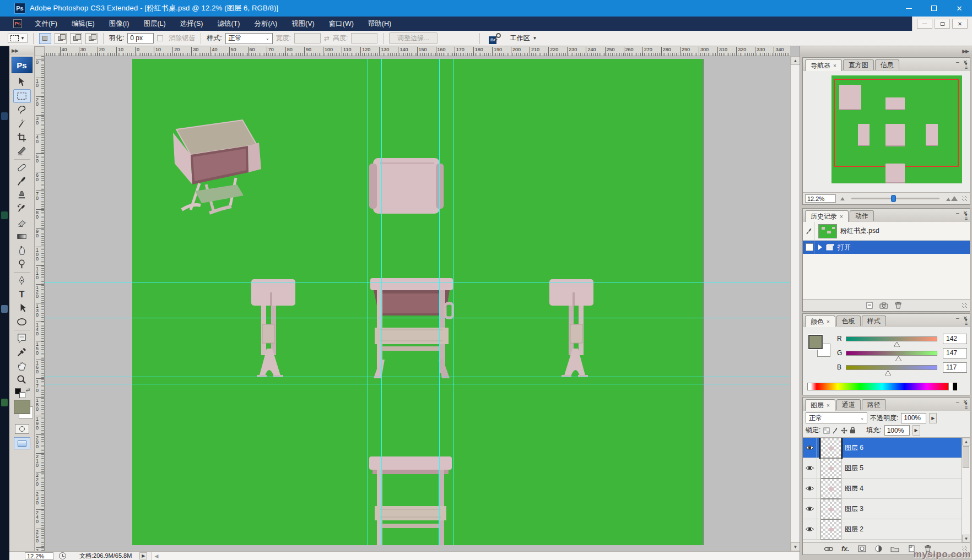 This screenshot has height=560, width=972. What do you see at coordinates (249, 39) in the screenshot?
I see `style-select: 正常 ⌄` at bounding box center [249, 39].